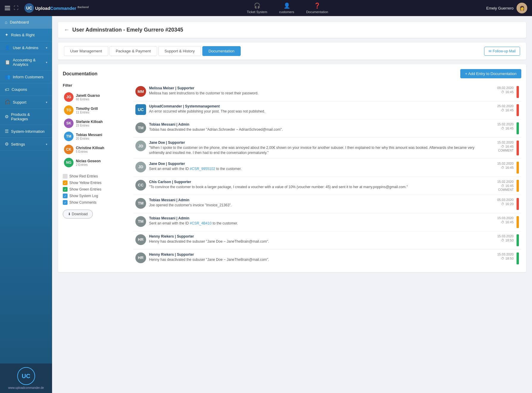 This screenshot has width=532, height=393. I want to click on sidebar-item-products: ⚙ Products & Packages, so click(26, 117).